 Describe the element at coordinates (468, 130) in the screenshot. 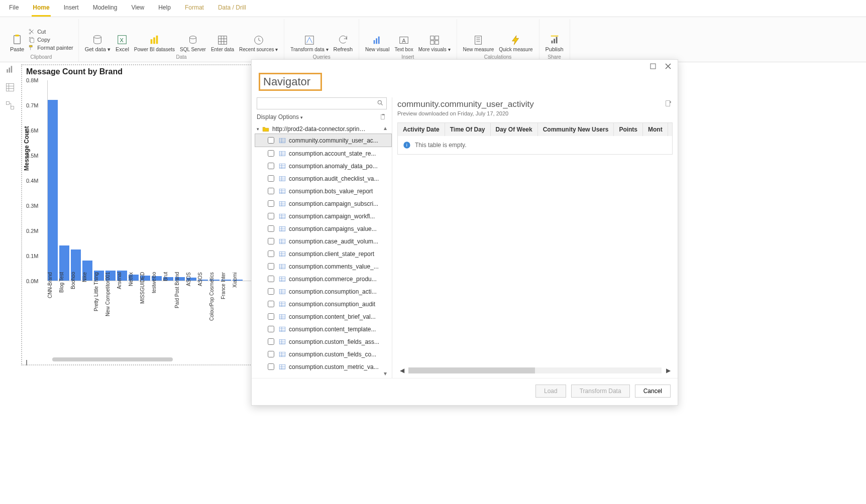

I see `column-header: Time Of Day` at that location.